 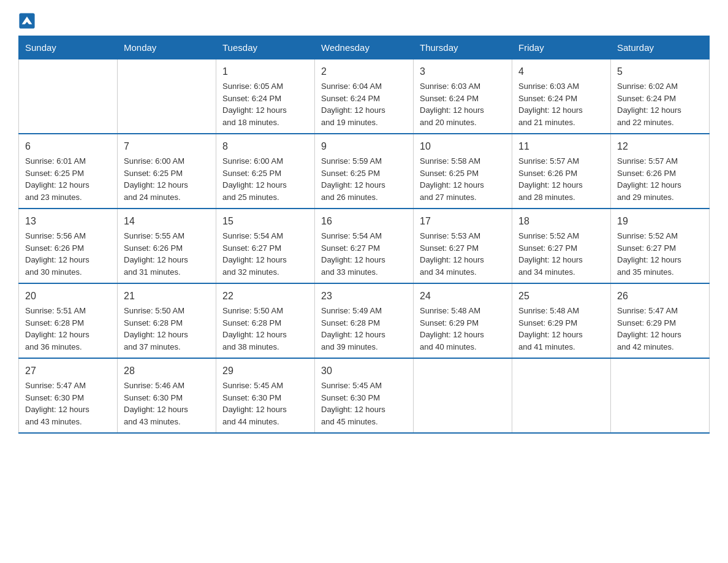 What do you see at coordinates (364, 321) in the screenshot?
I see `calendar-cell: 23Sunrise: 5:49 AMSunset: 6:28 PMDayligh…` at bounding box center [364, 321].